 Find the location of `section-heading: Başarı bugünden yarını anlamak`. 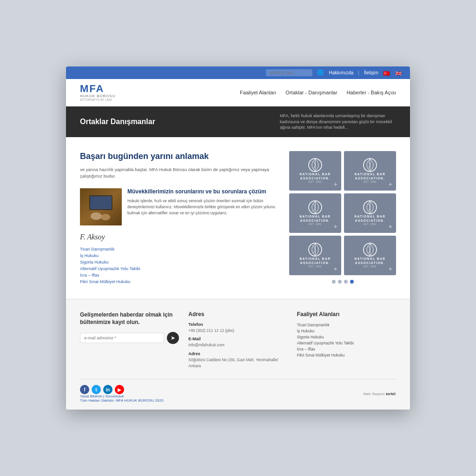

section-heading: Başarı bugünden yarını anlamak is located at coordinates (178, 156).